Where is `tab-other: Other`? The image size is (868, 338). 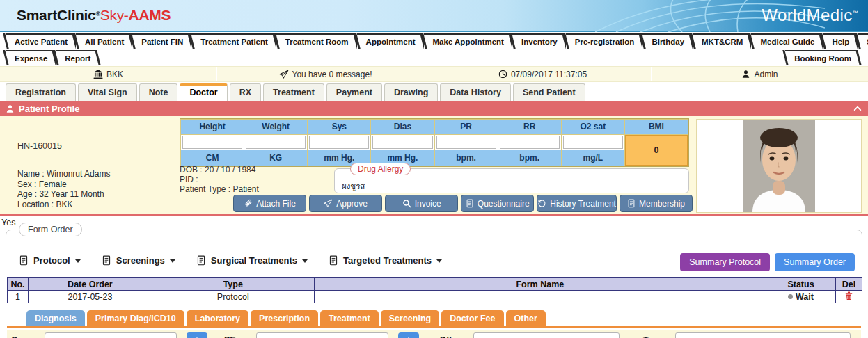
tab-other: Other is located at coordinates (526, 319).